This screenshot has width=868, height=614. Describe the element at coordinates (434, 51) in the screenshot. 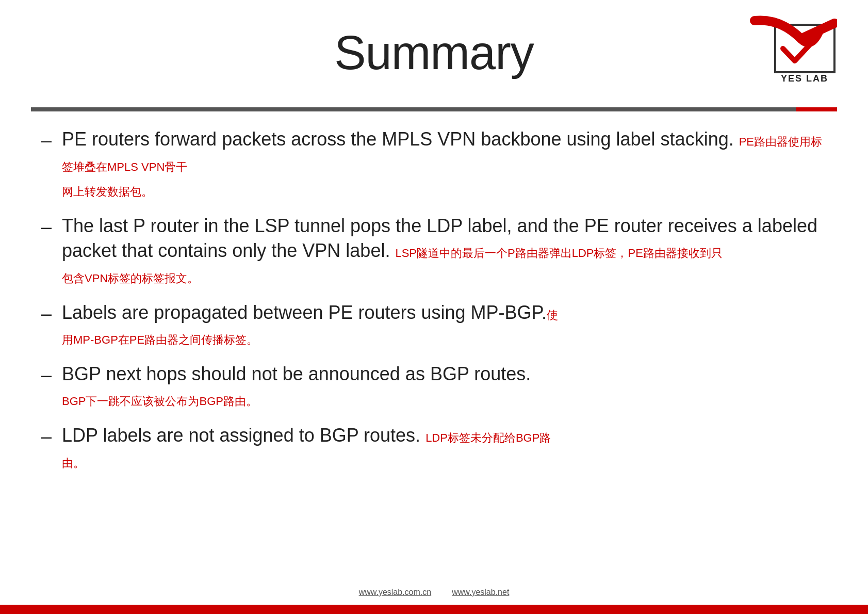

I see `page-title: Summary` at that location.